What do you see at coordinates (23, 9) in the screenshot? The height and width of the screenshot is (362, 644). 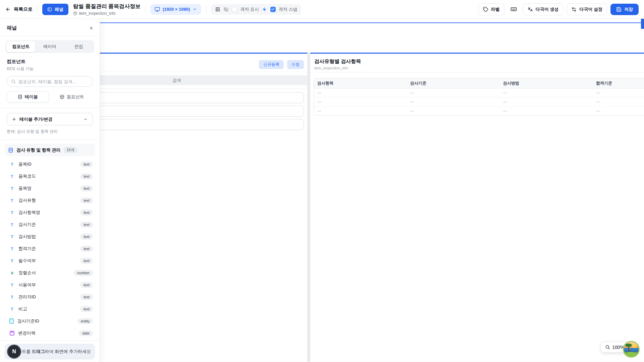 I see `back-label: 목록으로` at bounding box center [23, 9].